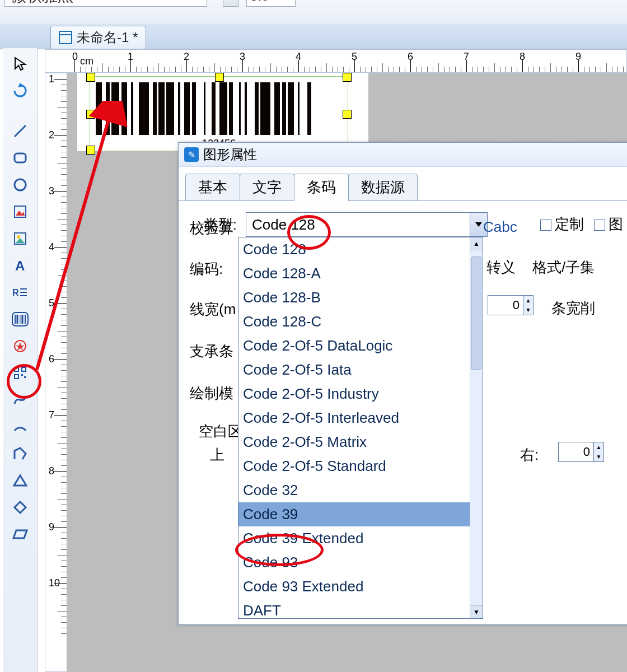 This screenshot has height=672, width=627. Describe the element at coordinates (383, 187) in the screenshot. I see `tab-datasource: 数据源` at that location.